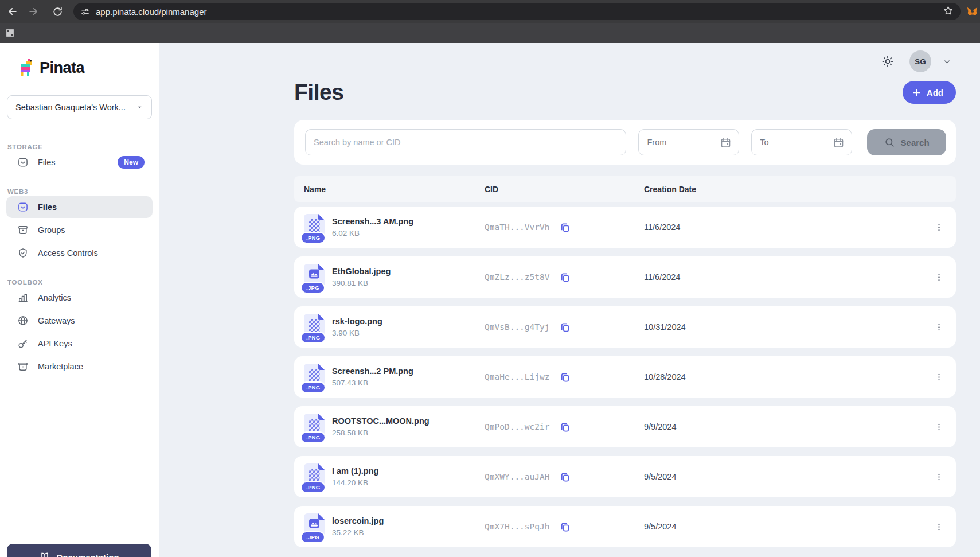  Describe the element at coordinates (888, 61) in the screenshot. I see `theme-toggle-button` at that location.